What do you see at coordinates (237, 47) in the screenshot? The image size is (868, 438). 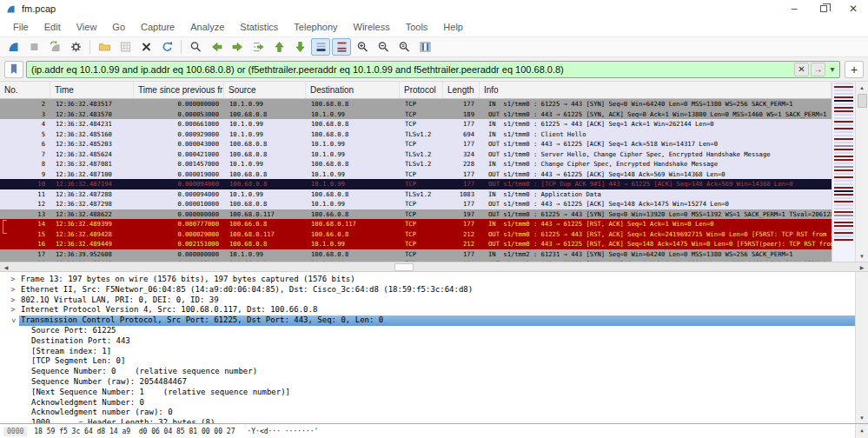 I see `go-forward-icon` at bounding box center [237, 47].